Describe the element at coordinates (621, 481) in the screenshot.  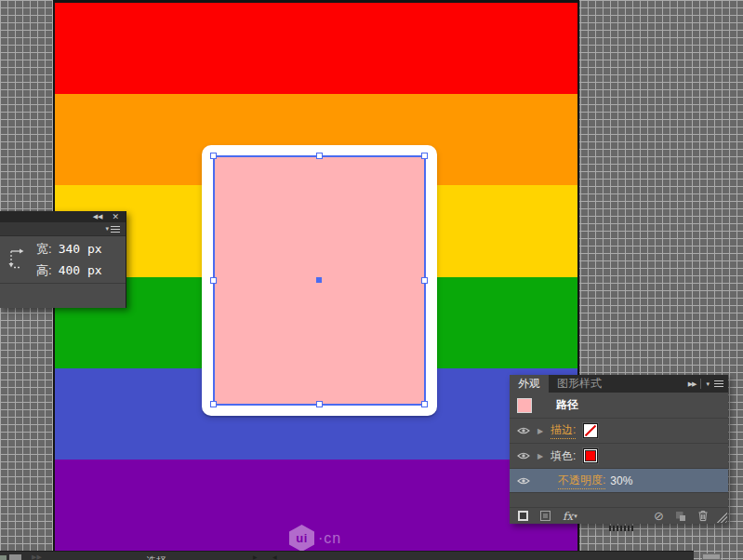
I see `opacity-value: 30%` at that location.